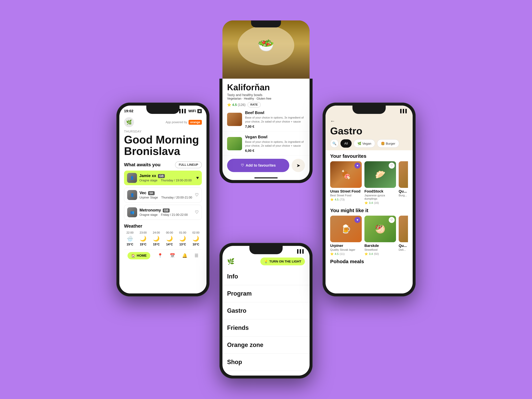 The width and height of the screenshot is (532, 399). Describe the element at coordinates (301, 251) in the screenshot. I see `status-icons-3: ▌▌▌` at that location.